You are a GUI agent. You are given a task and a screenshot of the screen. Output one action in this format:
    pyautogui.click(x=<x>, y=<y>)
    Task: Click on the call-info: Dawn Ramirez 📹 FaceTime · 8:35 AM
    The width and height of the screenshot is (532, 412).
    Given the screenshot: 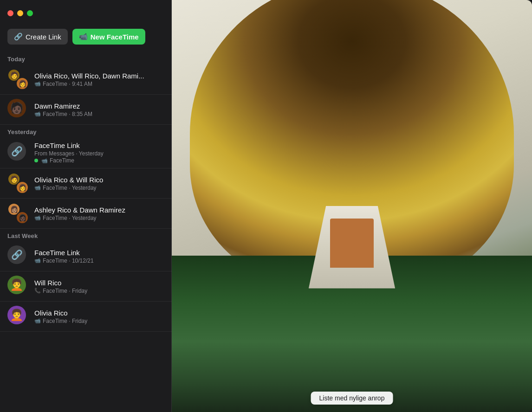 What is the action you would take?
    pyautogui.click(x=99, y=109)
    